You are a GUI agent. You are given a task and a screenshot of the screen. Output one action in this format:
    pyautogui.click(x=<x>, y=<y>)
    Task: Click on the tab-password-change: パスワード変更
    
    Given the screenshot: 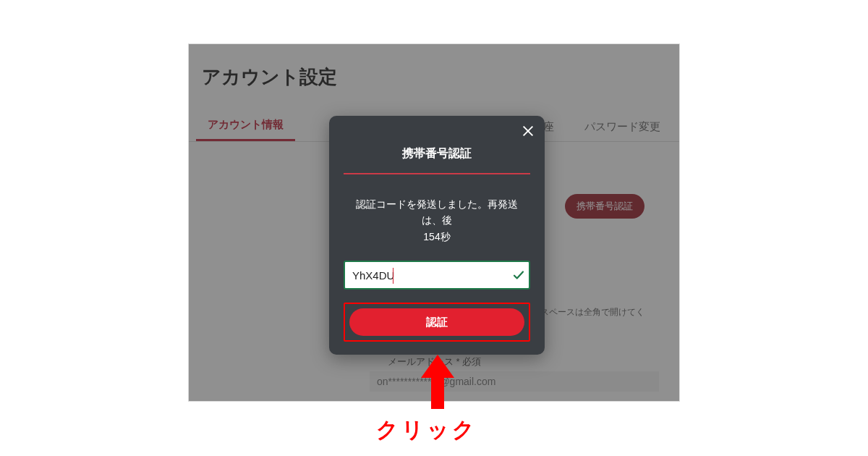 What is the action you would take?
    pyautogui.click(x=622, y=130)
    